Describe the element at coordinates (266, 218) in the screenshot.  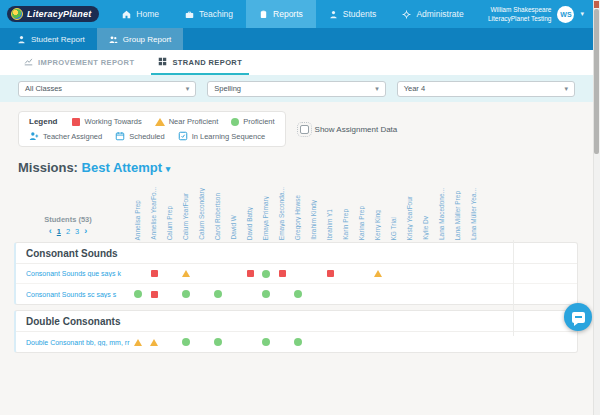
I see `student-column-emaya-primary: Emaya Primary` at that location.